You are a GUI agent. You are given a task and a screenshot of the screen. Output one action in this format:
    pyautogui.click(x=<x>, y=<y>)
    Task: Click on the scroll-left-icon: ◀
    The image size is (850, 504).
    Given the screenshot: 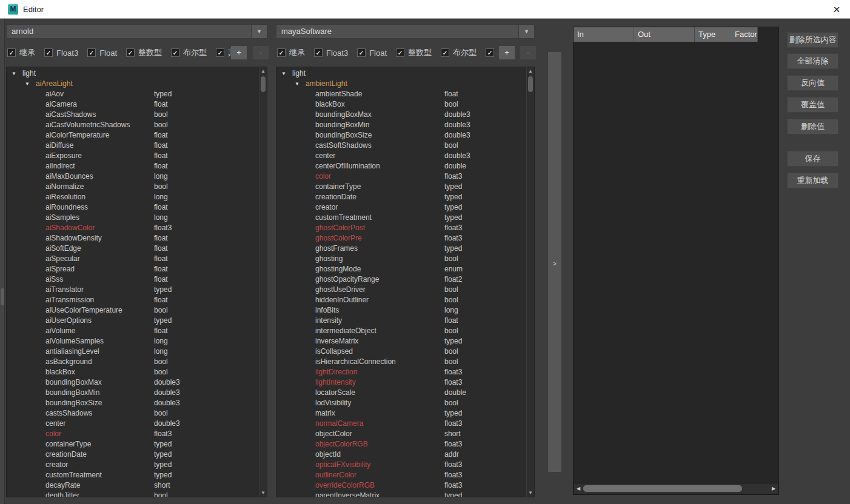 What is the action you would take?
    pyautogui.click(x=578, y=489)
    